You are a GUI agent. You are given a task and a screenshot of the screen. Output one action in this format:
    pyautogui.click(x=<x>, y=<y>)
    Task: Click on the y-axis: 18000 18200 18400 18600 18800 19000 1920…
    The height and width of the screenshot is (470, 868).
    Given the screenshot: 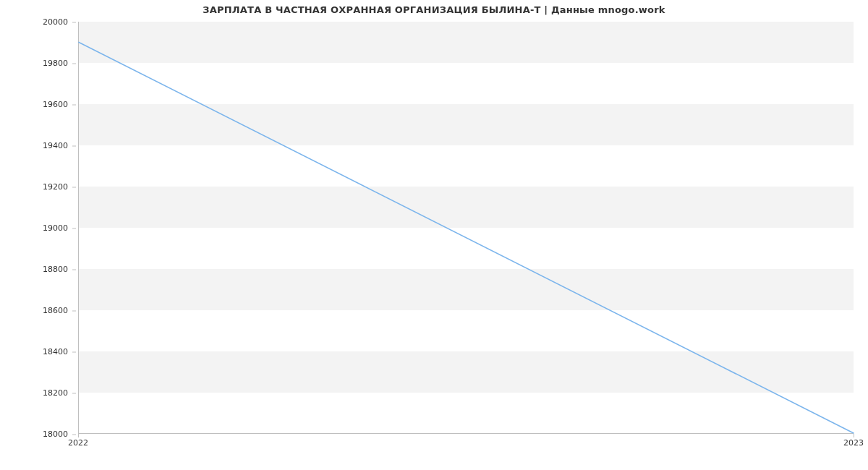 What is the action you would take?
    pyautogui.click(x=36, y=228)
    